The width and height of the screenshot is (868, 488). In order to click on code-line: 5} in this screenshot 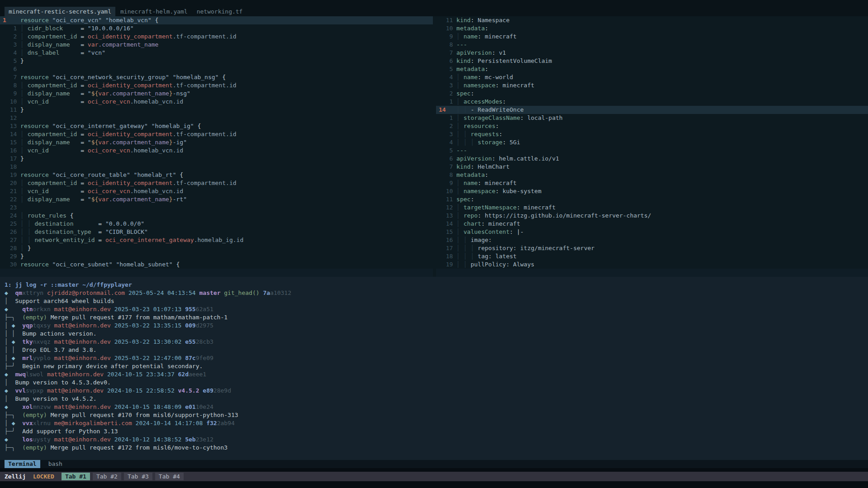, I will do `click(216, 61)`.